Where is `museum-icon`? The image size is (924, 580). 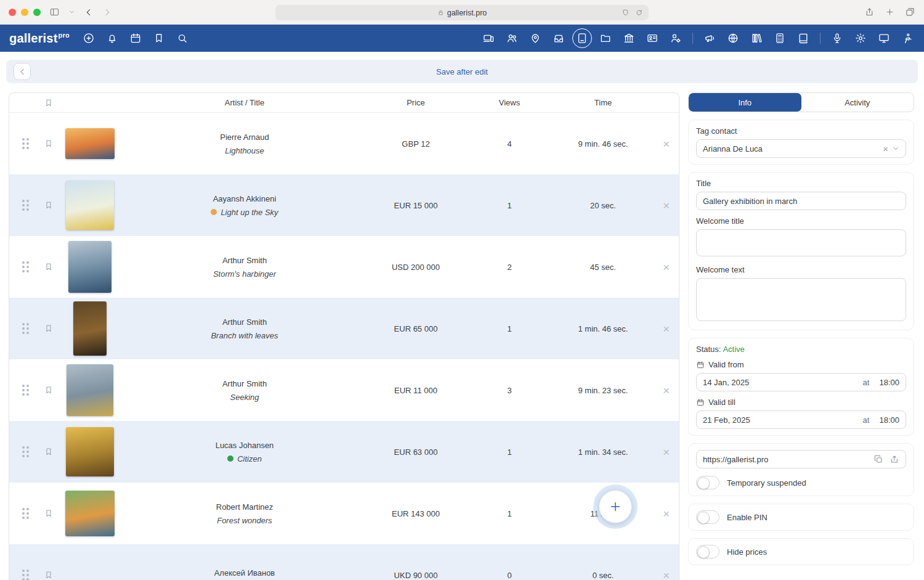
museum-icon is located at coordinates (629, 38).